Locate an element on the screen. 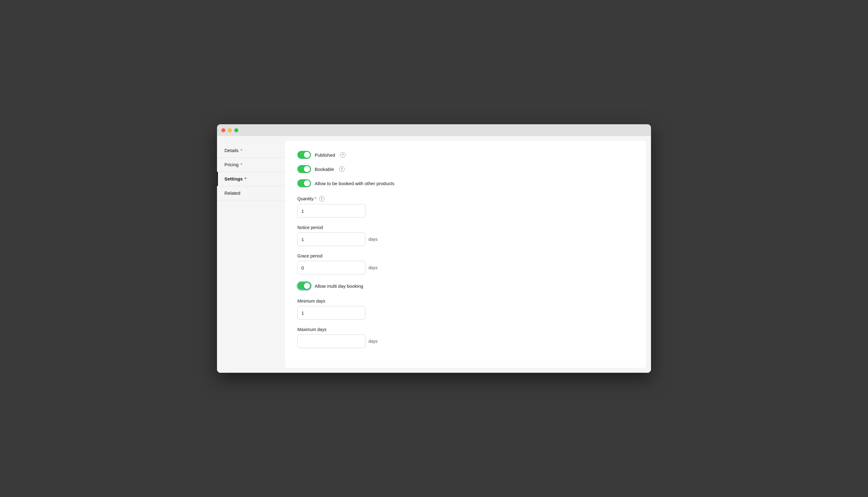 The width and height of the screenshot is (868, 497). sidebar: Details * Pricing * Settings * Related is located at coordinates (251, 254).